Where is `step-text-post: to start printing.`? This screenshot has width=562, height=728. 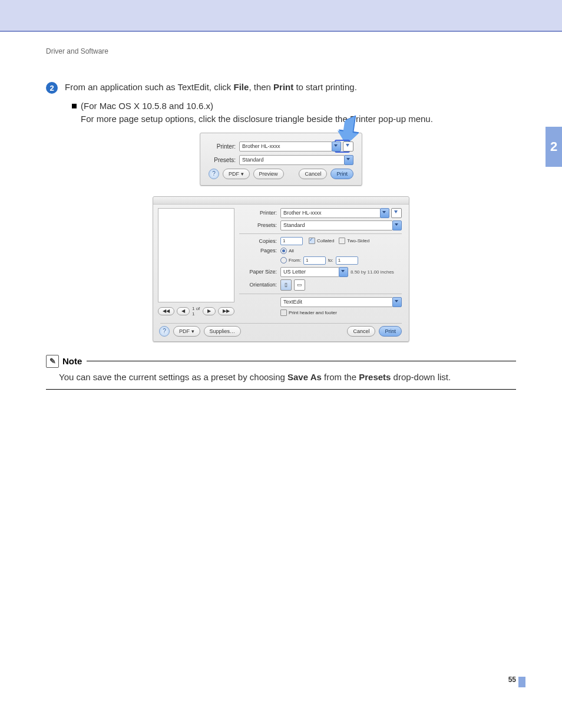 step-text-post: to start printing. is located at coordinates (325, 87).